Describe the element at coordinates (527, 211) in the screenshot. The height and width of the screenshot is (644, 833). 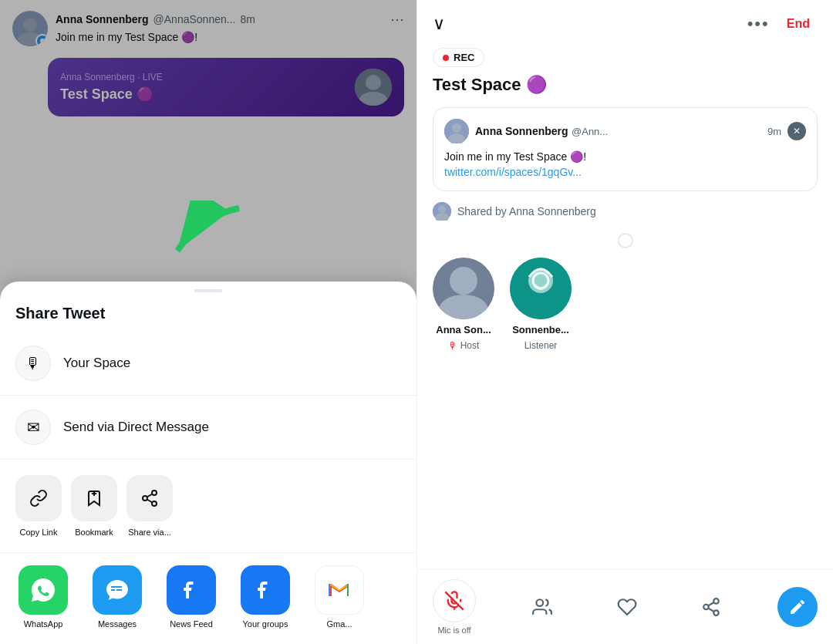
I see `shared-by-text: Shared by Anna Sonnenberg` at that location.